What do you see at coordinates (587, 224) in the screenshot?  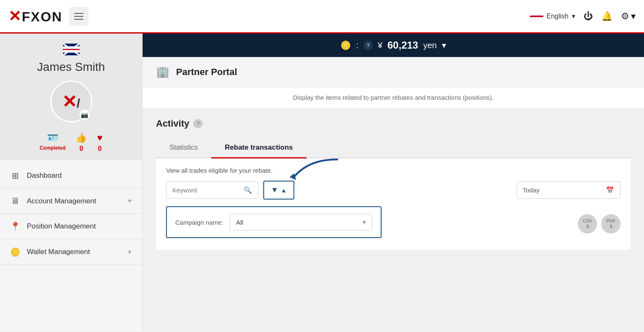 I see `csv-export-button: CSV ⬇` at bounding box center [587, 224].